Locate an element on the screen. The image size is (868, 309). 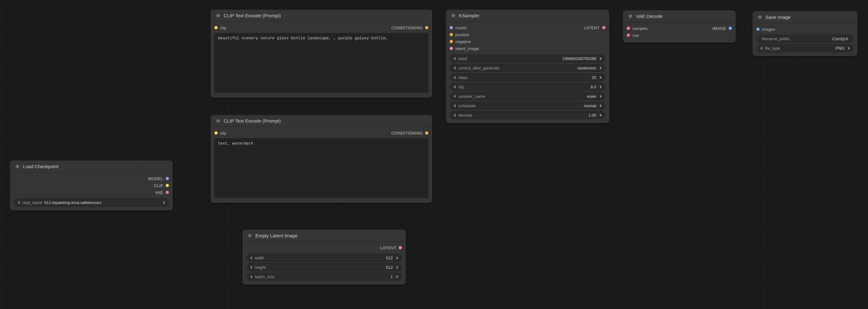
widget-value: 8.0 is located at coordinates (530, 87).